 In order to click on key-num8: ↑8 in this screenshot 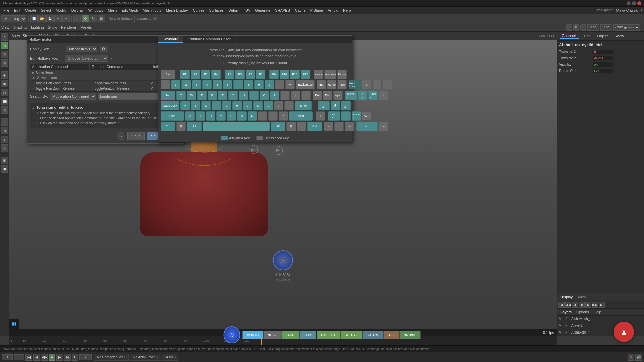, I will do `click(363, 95)`.